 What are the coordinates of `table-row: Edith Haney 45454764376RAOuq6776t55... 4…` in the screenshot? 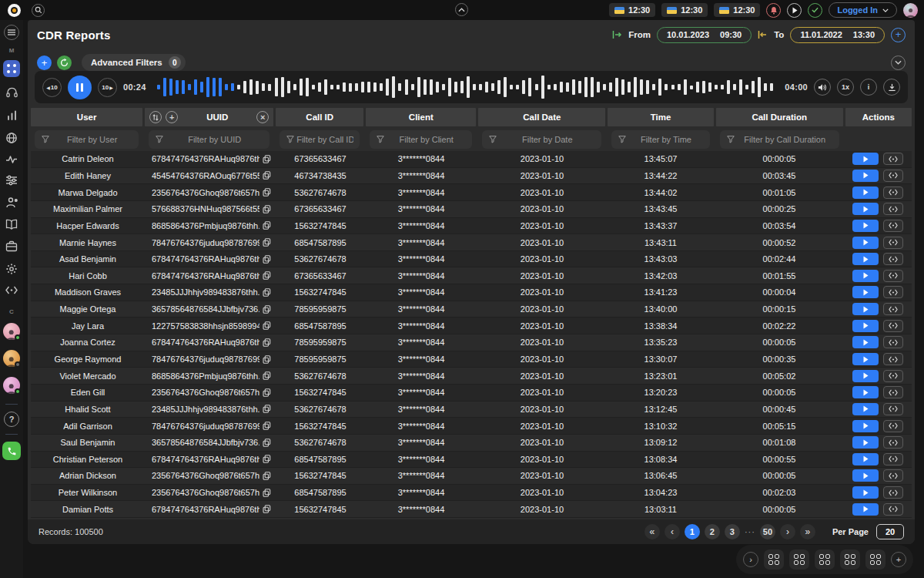 It's located at (471, 176).